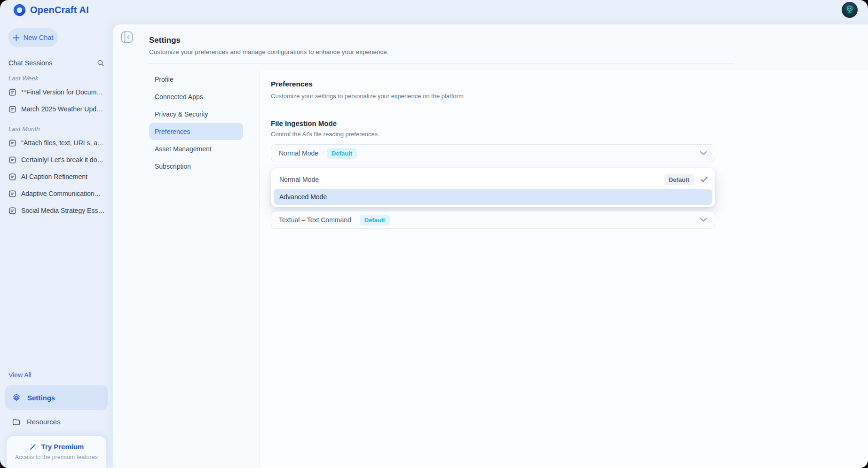  What do you see at coordinates (205, 269) in the screenshot?
I see `settings-nav: Profile Connected Apps Privacy & Securit…` at bounding box center [205, 269].